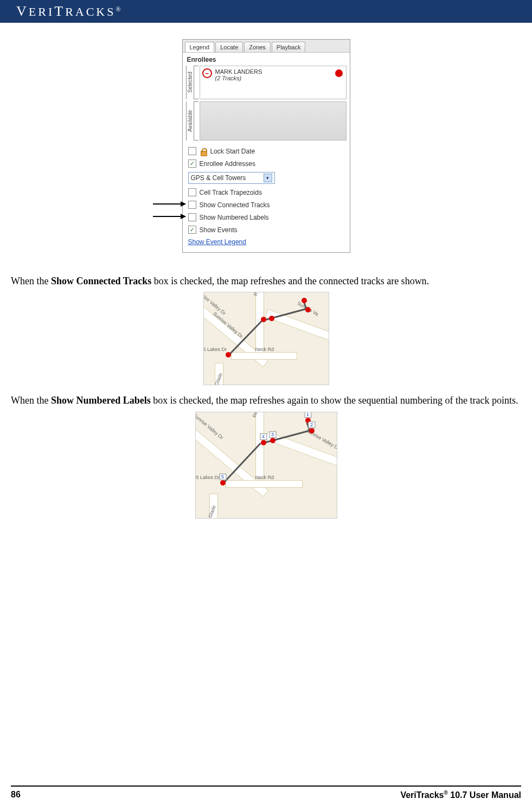 The width and height of the screenshot is (532, 811). Describe the element at coordinates (239, 78) in the screenshot. I see `enrollee-tracks: (2 Tracks)` at that location.